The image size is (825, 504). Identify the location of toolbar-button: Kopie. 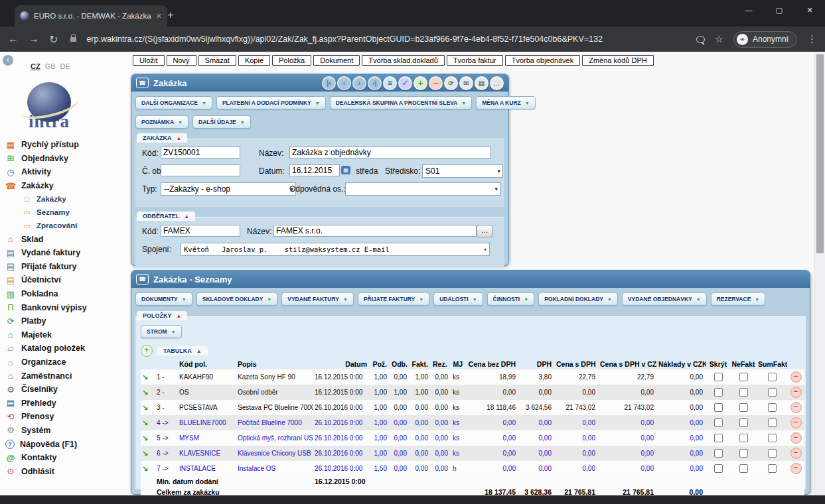
(254, 60).